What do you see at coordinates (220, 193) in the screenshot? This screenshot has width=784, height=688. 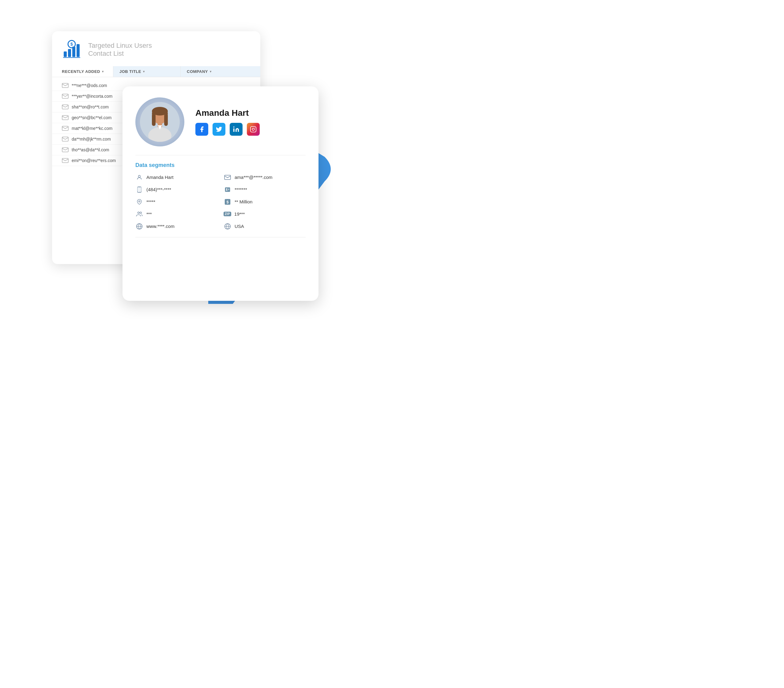 I see `detail-card: Amanda Hart Data segments` at bounding box center [220, 193].